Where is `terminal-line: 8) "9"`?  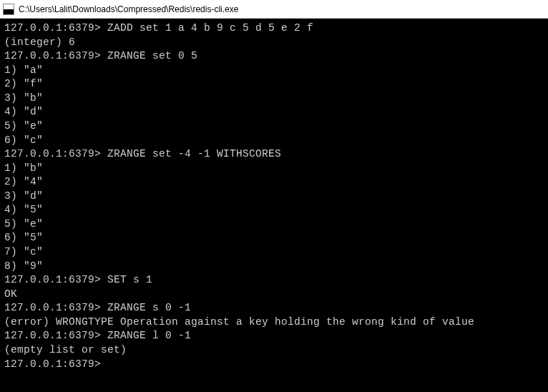
terminal-line: 8) "9" is located at coordinates (274, 267).